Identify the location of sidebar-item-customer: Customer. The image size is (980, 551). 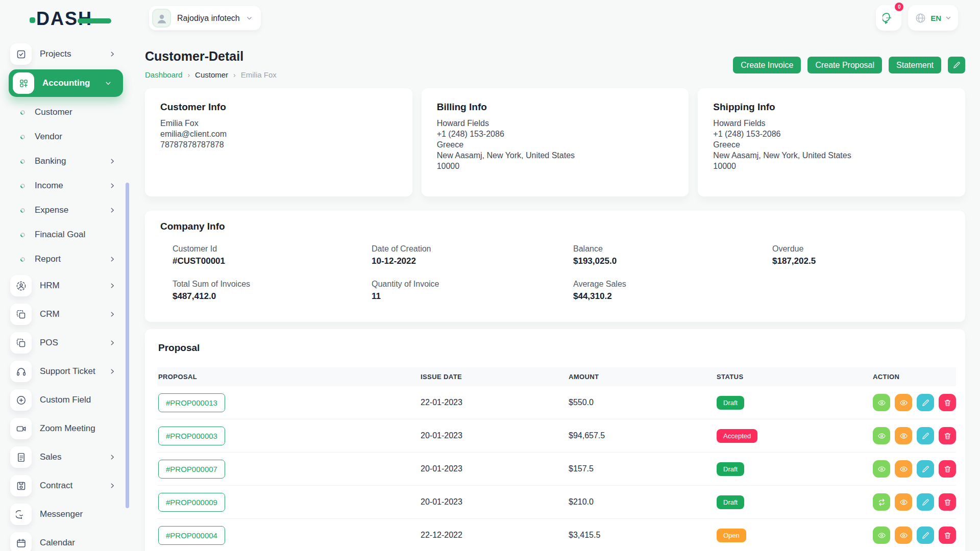
(65, 112).